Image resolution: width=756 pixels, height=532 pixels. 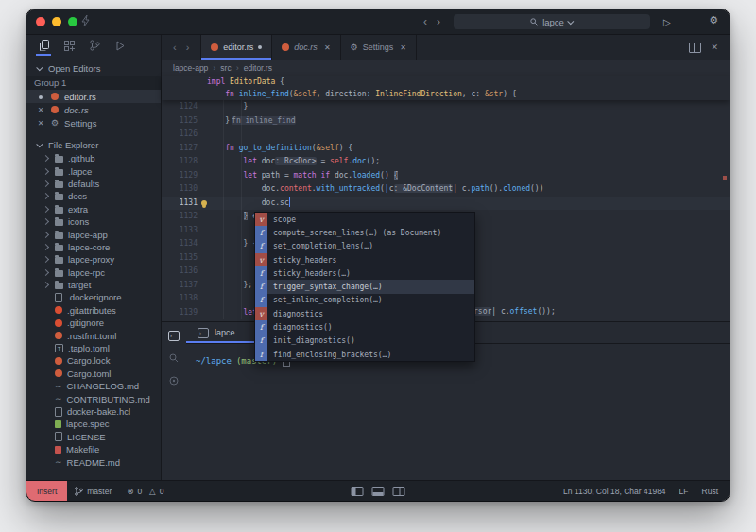 I want to click on file-name: lapce.spec, so click(x=87, y=423).